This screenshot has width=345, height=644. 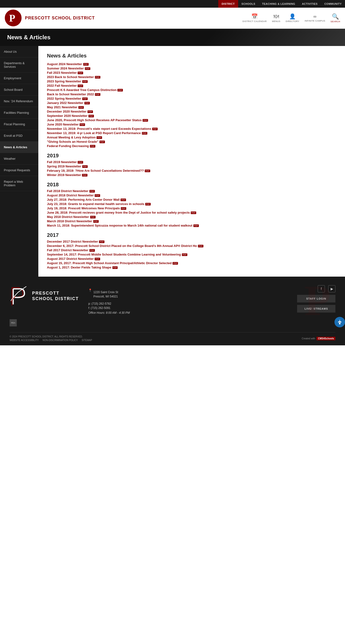 What do you see at coordinates (192, 129) in the screenshot?
I see `list-item: November 13, 2019: Prescott's state repo…` at bounding box center [192, 129].